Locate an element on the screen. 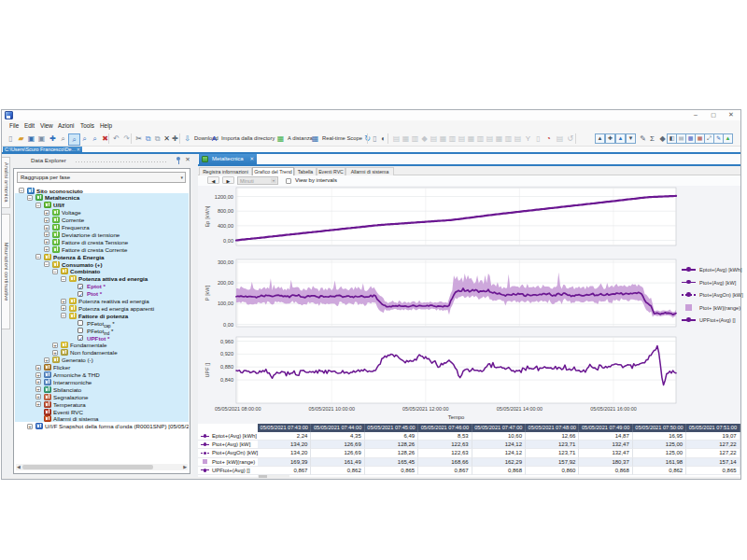 This screenshot has height=560, width=747. table-cell: 169,39 is located at coordinates (284, 463).